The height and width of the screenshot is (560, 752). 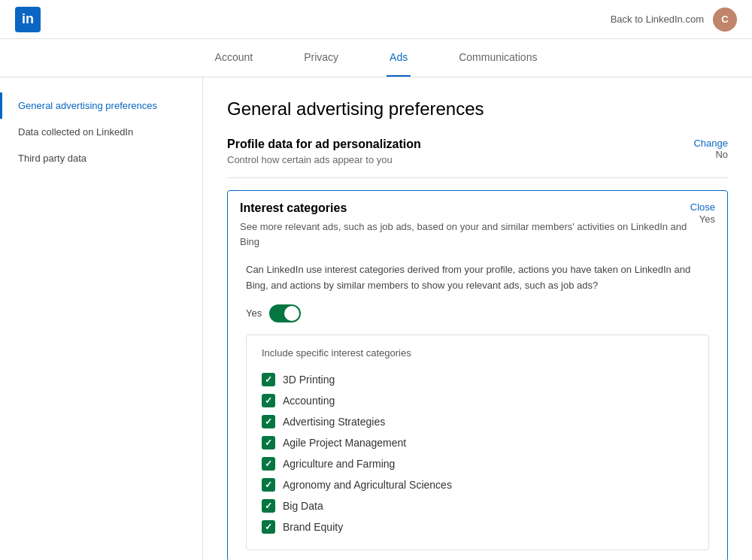 I want to click on category-label: 3D Printing, so click(x=308, y=380).